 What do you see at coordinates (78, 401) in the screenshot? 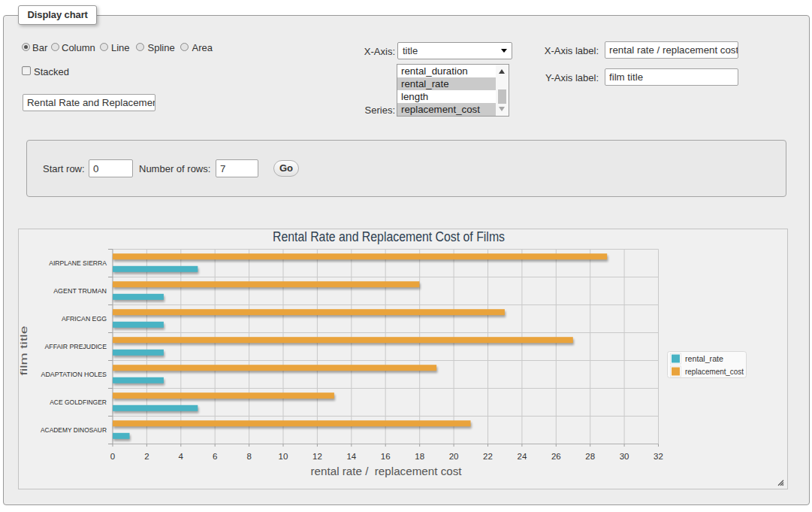
I see `svg-text: ACE GOLDFINGER` at bounding box center [78, 401].